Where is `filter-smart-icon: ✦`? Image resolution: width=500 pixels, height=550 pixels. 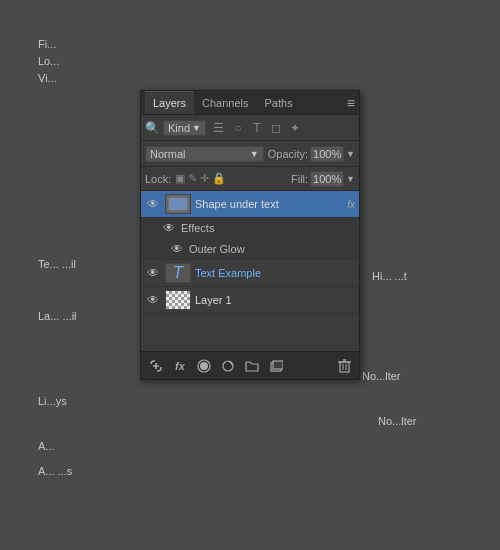 filter-smart-icon: ✦ is located at coordinates (295, 128).